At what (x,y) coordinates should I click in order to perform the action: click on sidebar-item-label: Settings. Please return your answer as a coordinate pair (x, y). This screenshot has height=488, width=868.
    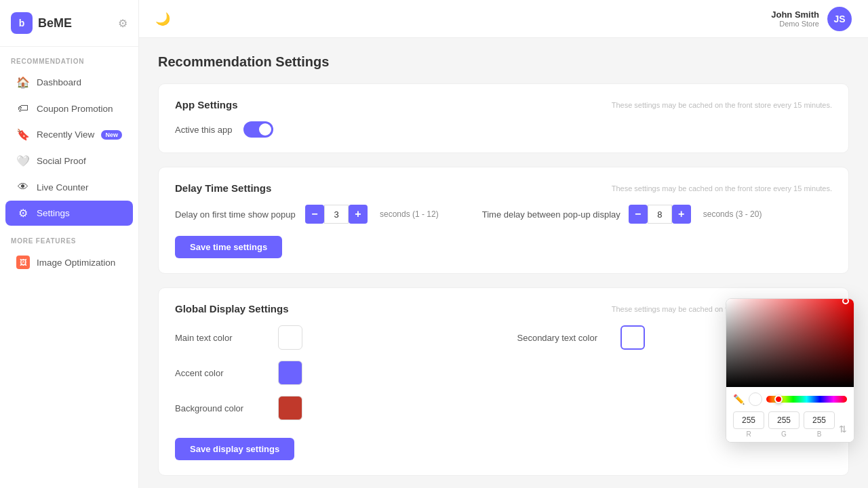
    Looking at the image, I should click on (53, 213).